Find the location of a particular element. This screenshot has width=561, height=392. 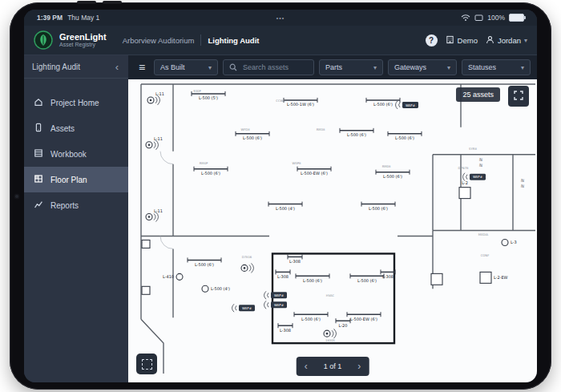

user-menu: Jordan ▾ is located at coordinates (507, 40).